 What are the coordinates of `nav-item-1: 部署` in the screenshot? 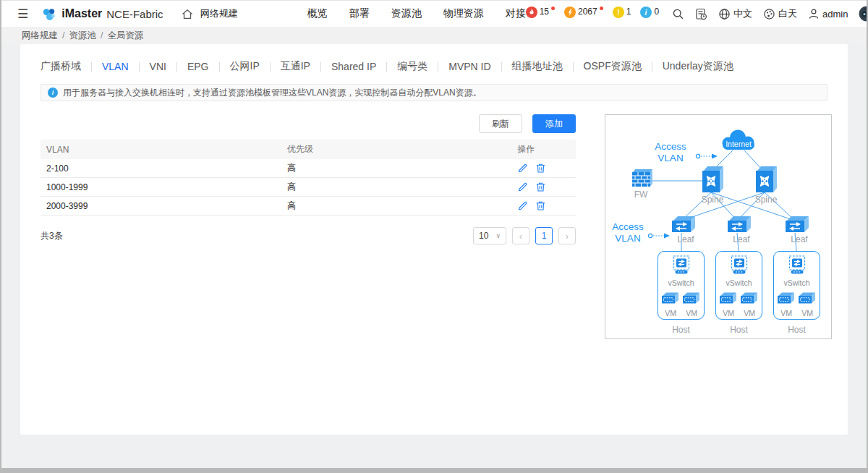 It's located at (359, 14).